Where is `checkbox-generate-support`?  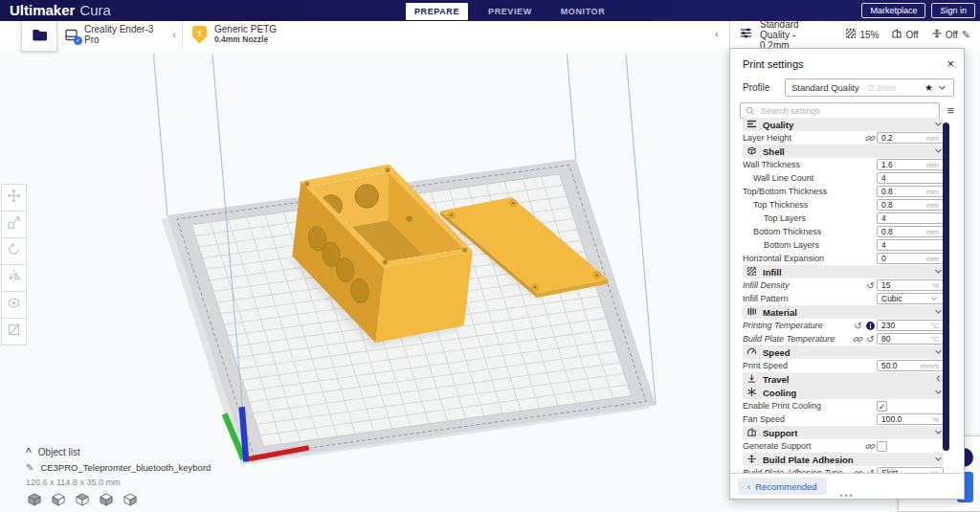
checkbox-generate-support is located at coordinates (882, 446).